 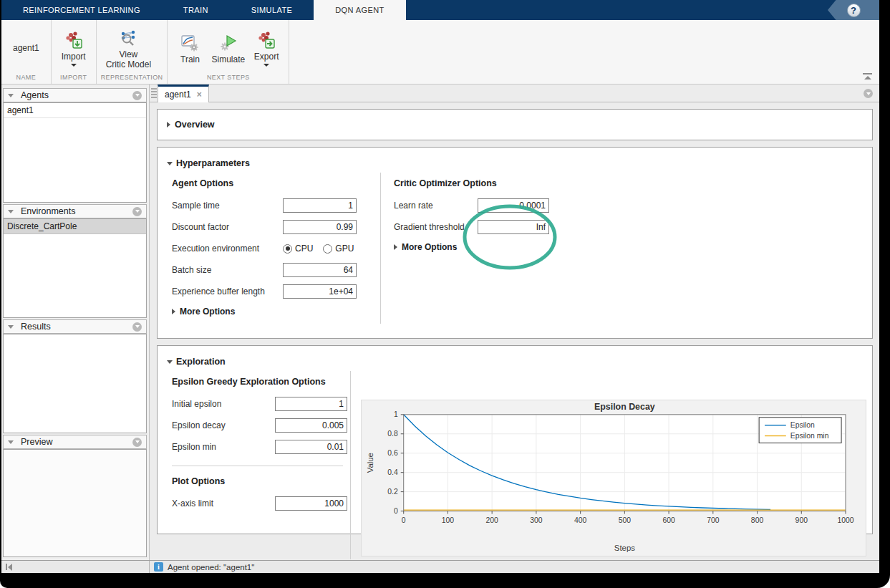 I want to click on simulate-label: Simulate, so click(x=228, y=59).